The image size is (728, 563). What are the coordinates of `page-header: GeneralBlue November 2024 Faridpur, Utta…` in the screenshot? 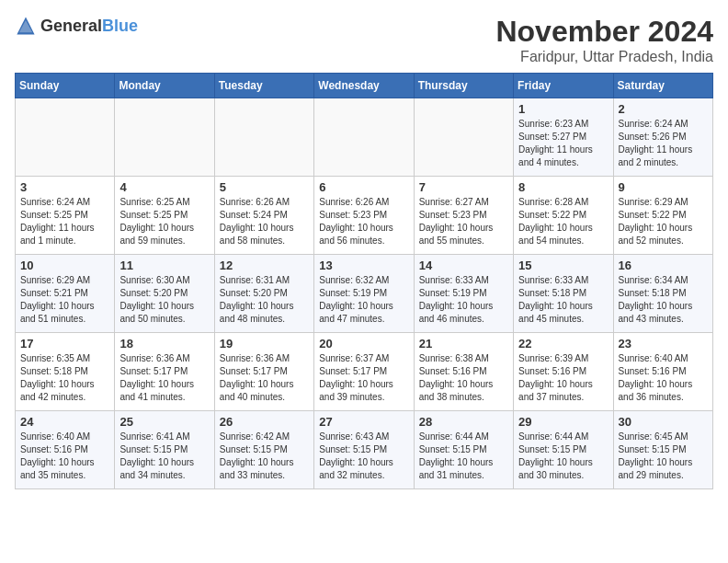 It's located at (364, 40).